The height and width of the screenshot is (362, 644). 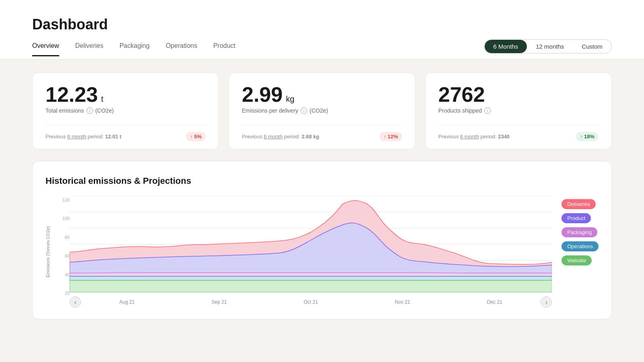 What do you see at coordinates (46, 49) in the screenshot?
I see `tab-overview: Overview` at bounding box center [46, 49].